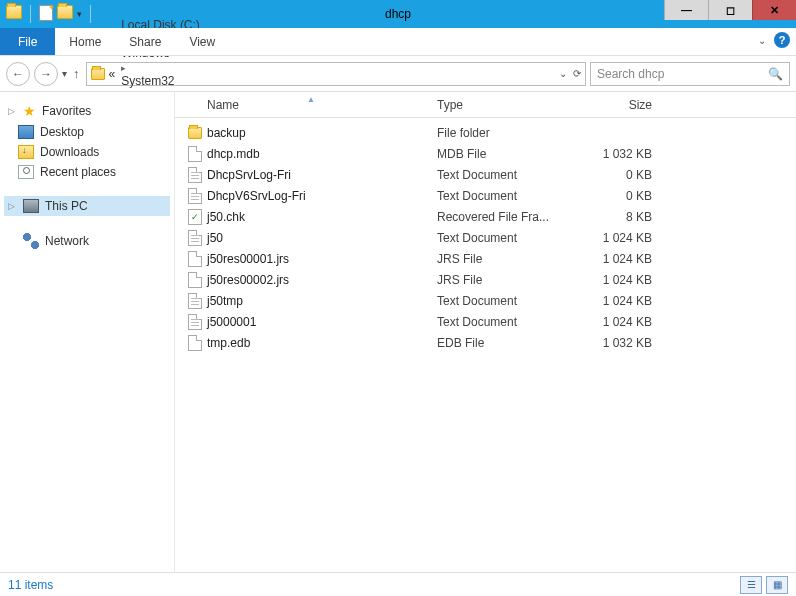 The image size is (796, 596). What do you see at coordinates (26, 172) in the screenshot?
I see `recent-icon` at bounding box center [26, 172].